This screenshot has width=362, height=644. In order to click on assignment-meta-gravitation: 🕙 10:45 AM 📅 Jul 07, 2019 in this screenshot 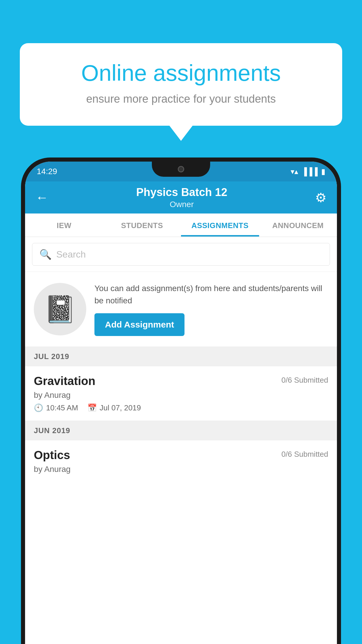, I will do `click(181, 408)`.